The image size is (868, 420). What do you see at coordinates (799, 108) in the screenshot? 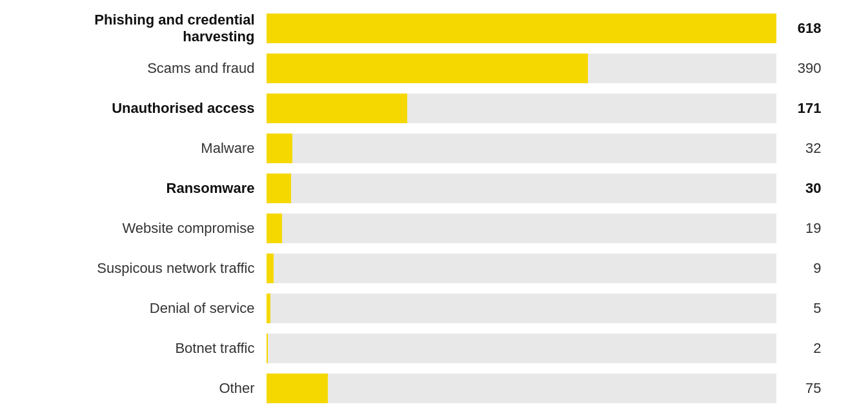
I see `bar-value: 171` at bounding box center [799, 108].